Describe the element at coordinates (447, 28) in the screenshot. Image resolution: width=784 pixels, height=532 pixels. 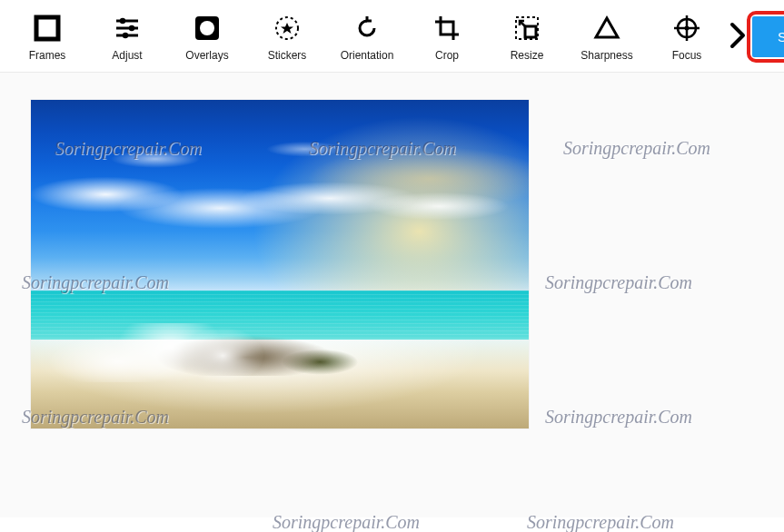
I see `crop-icon` at that location.